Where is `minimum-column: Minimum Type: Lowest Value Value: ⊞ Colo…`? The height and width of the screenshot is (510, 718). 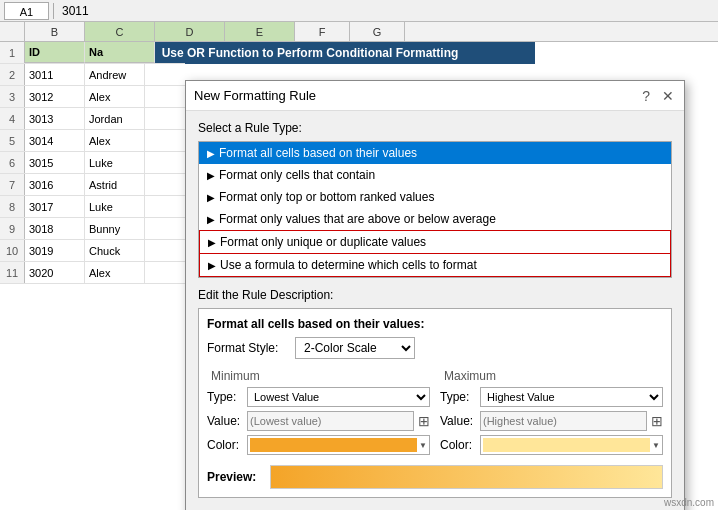 minimum-column: Minimum Type: Lowest Value Value: ⊞ Colo… is located at coordinates (318, 414).